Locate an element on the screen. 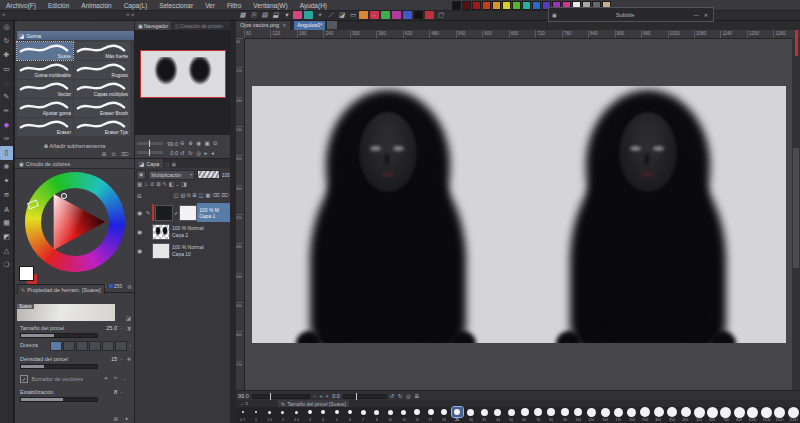 The height and width of the screenshot is (423, 800). brush-size-item: 25 is located at coordinates (458, 415).